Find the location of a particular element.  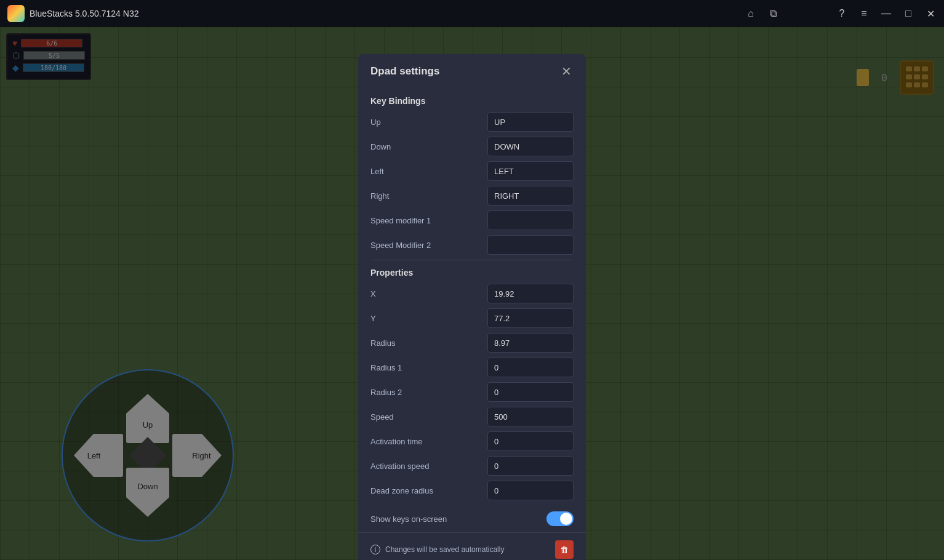

tabs-icon: ⧉ is located at coordinates (773, 14).